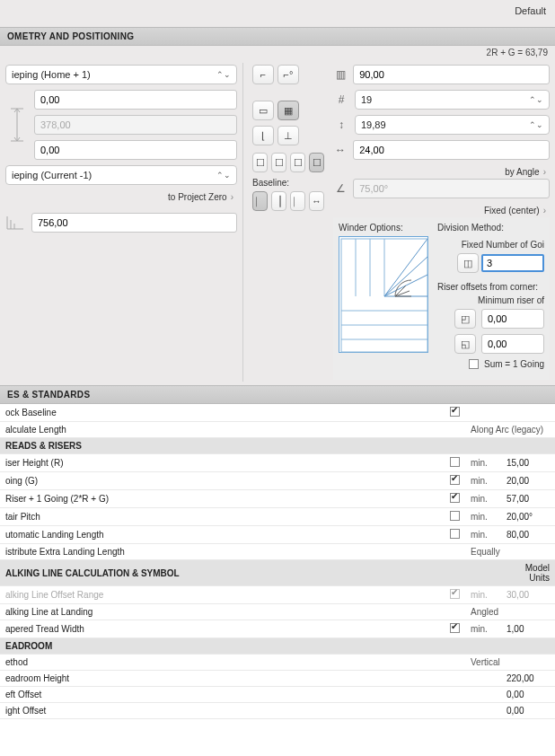 The height and width of the screenshot is (756, 555). What do you see at coordinates (278, 395) in the screenshot?
I see `section-rules-header: ES & STANDARDS` at bounding box center [278, 395].